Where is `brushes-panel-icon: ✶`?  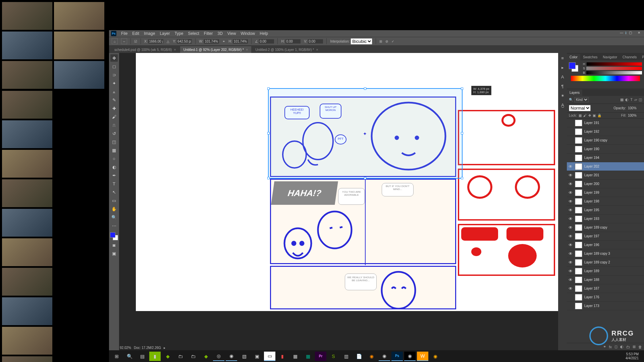 brushes-panel-icon: ✶ is located at coordinates (562, 96).